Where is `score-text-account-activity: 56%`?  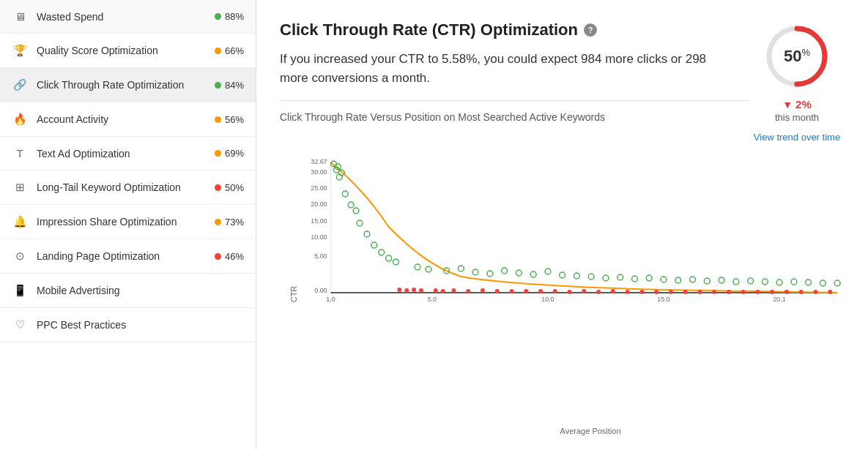 score-text-account-activity: 56% is located at coordinates (234, 120).